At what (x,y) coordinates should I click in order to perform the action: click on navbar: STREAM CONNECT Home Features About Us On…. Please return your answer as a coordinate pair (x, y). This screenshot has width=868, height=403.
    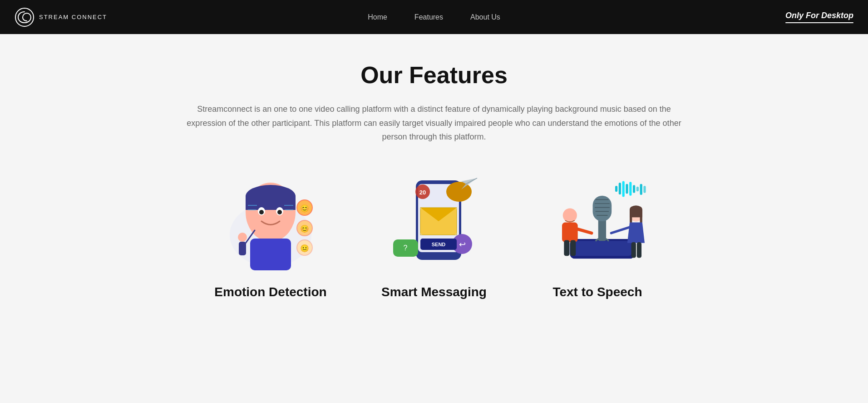
    Looking at the image, I should click on (434, 17).